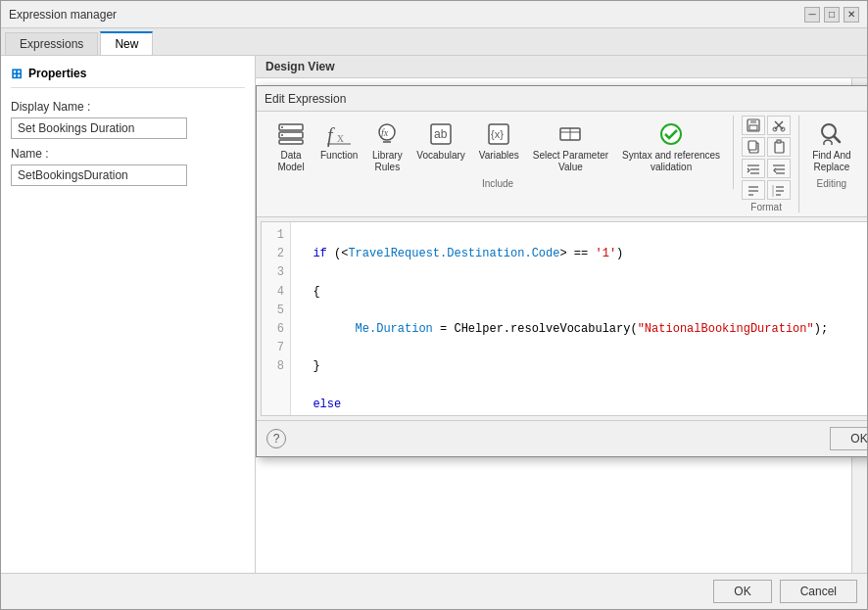 The image size is (868, 610). What do you see at coordinates (766, 208) in the screenshot?
I see `format-group-label: Format` at bounding box center [766, 208].